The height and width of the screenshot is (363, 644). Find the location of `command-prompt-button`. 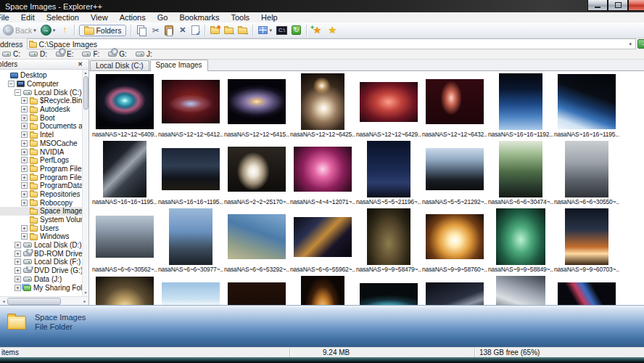

command-prompt-button is located at coordinates (281, 30).